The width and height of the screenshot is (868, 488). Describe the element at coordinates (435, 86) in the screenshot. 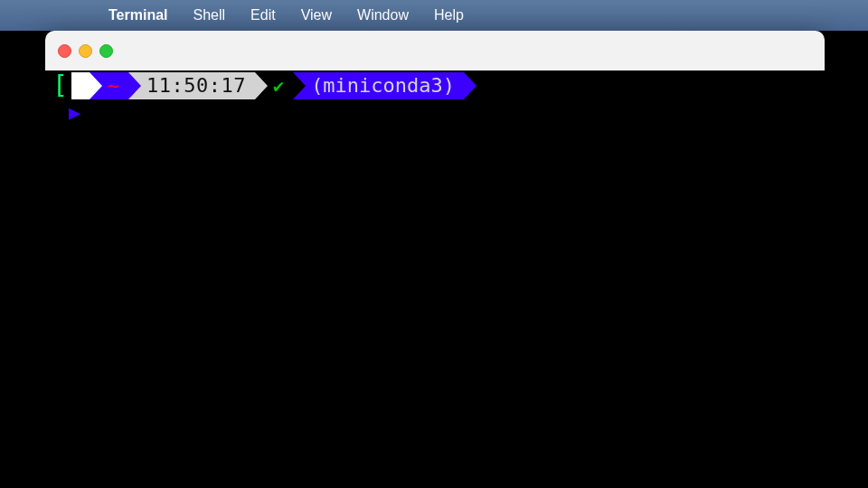

I see `prompt-line: [ ~ 11:50:17 ✔ (miniconda3)` at that location.